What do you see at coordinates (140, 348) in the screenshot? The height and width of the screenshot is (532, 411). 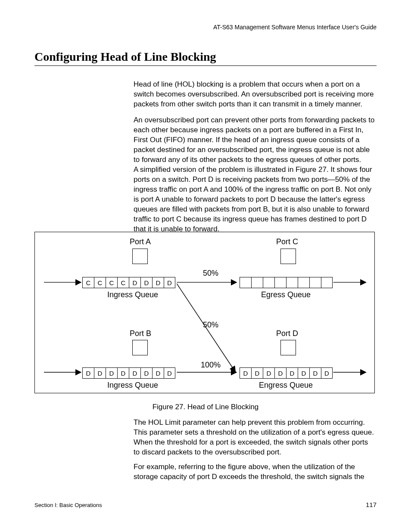 I see `port-b-box` at bounding box center [140, 348].